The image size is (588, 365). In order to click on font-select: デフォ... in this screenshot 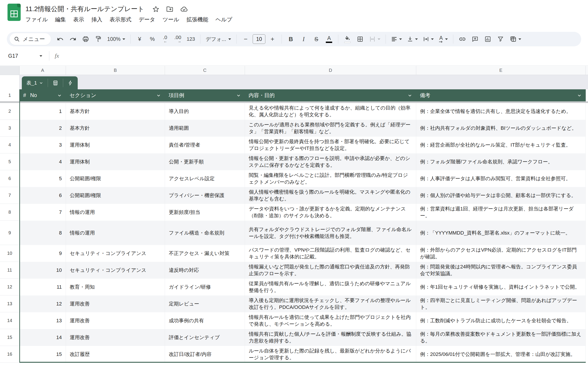, I will do `click(218, 39)`.